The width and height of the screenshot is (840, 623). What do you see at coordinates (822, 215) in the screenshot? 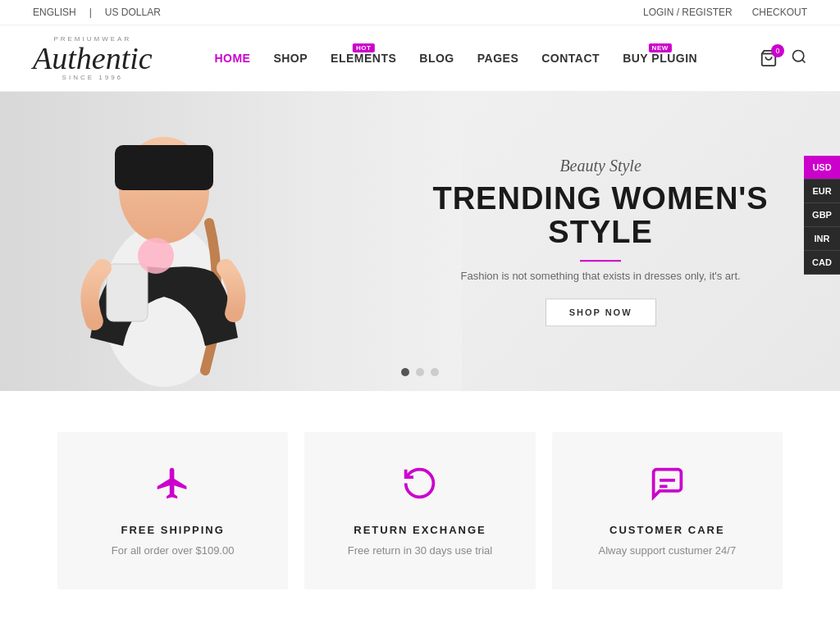
I see `currency-btn-gbp: GBP` at bounding box center [822, 215].